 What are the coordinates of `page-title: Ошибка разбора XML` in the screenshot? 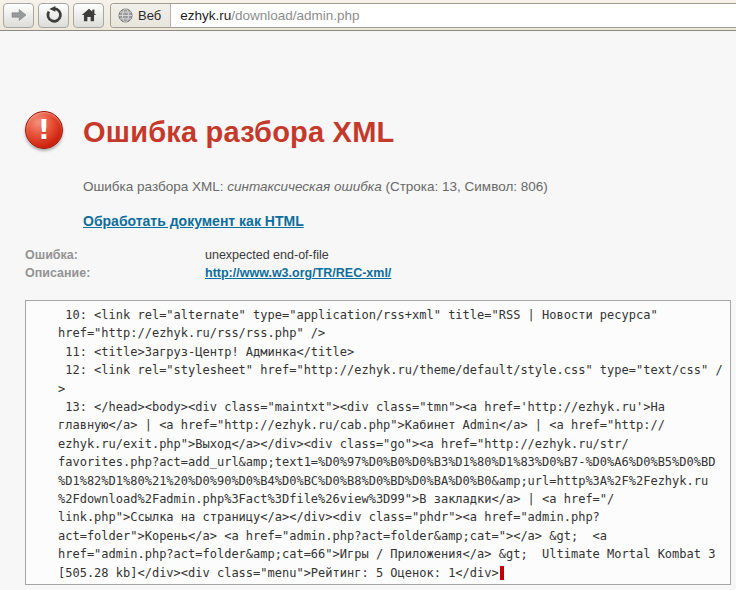 It's located at (238, 132).